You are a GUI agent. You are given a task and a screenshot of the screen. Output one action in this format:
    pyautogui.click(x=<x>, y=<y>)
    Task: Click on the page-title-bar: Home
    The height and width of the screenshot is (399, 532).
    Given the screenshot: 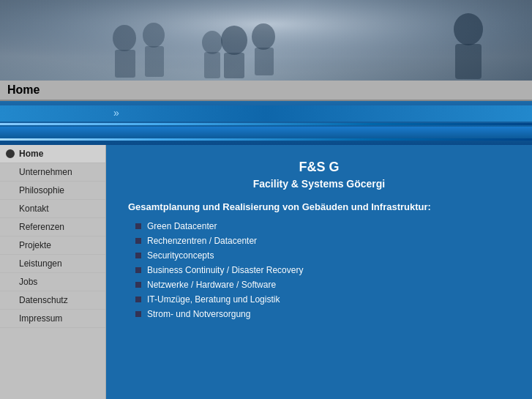 What is the action you would take?
    pyautogui.click(x=266, y=91)
    